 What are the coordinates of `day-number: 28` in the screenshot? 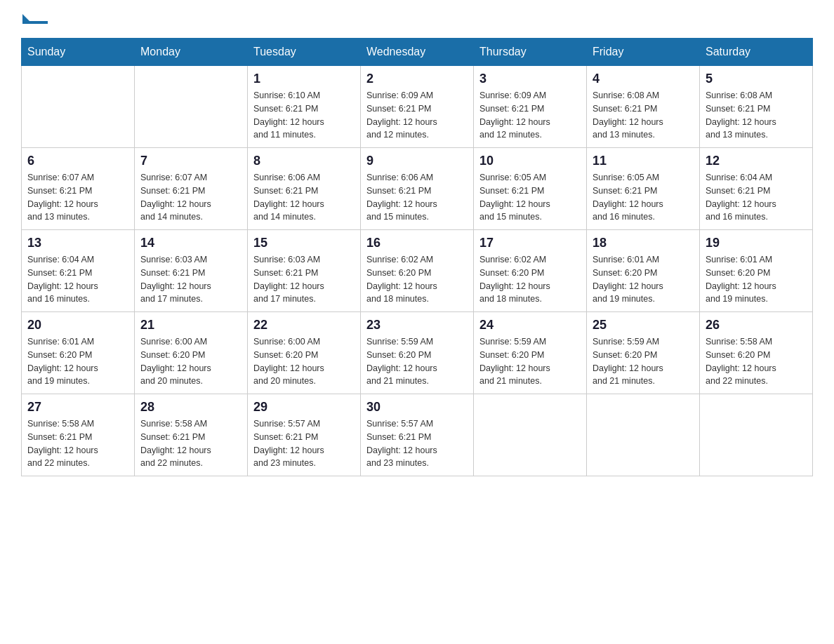 It's located at (191, 407).